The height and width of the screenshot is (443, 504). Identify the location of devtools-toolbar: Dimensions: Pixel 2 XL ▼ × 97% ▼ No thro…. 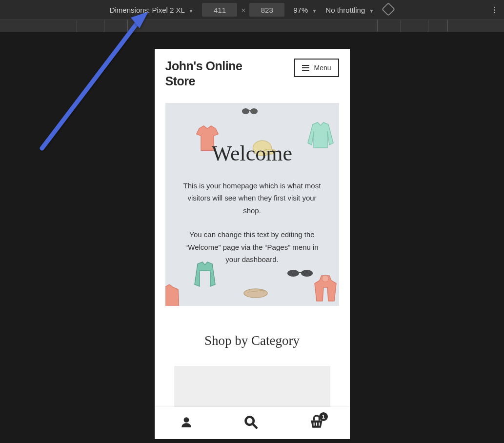
(252, 10).